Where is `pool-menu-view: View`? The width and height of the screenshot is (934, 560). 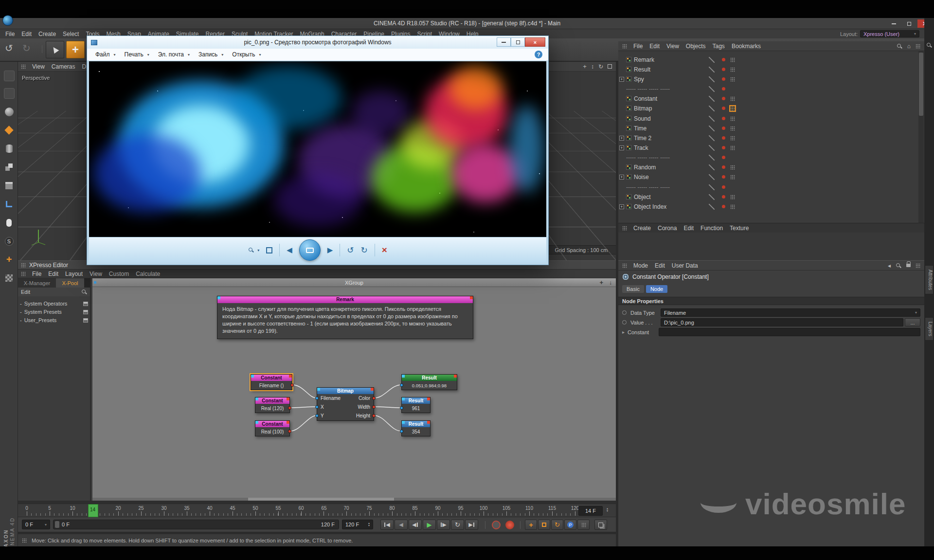 pool-menu-view: View is located at coordinates (673, 46).